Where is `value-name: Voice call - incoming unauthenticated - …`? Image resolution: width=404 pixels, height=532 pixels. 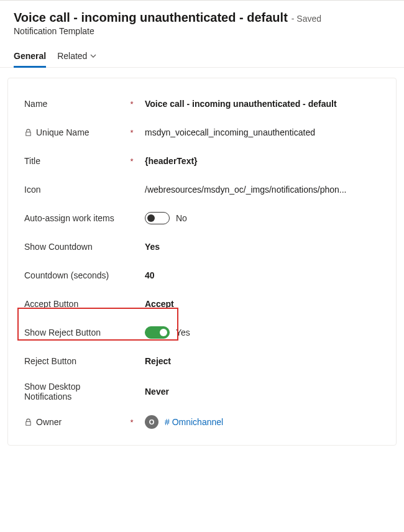
value-name: Voice call - incoming unauthenticated - … is located at coordinates (260, 104).